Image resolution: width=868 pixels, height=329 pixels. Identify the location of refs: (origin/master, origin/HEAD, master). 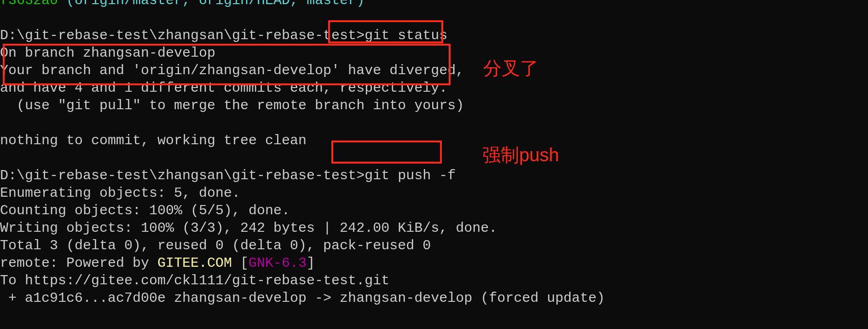
(215, 4).